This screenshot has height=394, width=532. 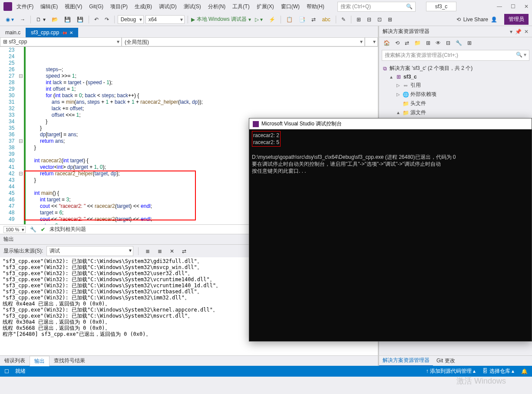 I want to click on sln-tb-5: ⊞, so click(x=428, y=43).